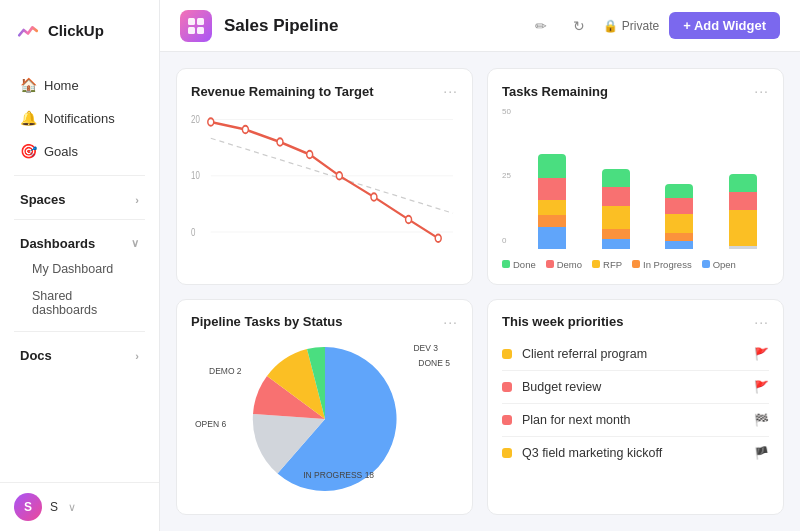  I want to click on pipeline-widget-body: DEV 3 DONE 5 IN PROGRESS 18 OPEN 6 DEMO …, so click(324, 420).